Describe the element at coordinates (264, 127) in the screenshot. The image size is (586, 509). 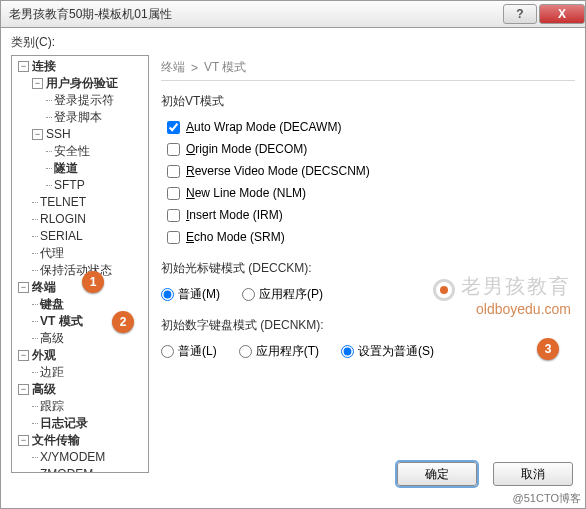
I see `label-autowrap: Auto Wrap Mode (DECAWM)` at that location.